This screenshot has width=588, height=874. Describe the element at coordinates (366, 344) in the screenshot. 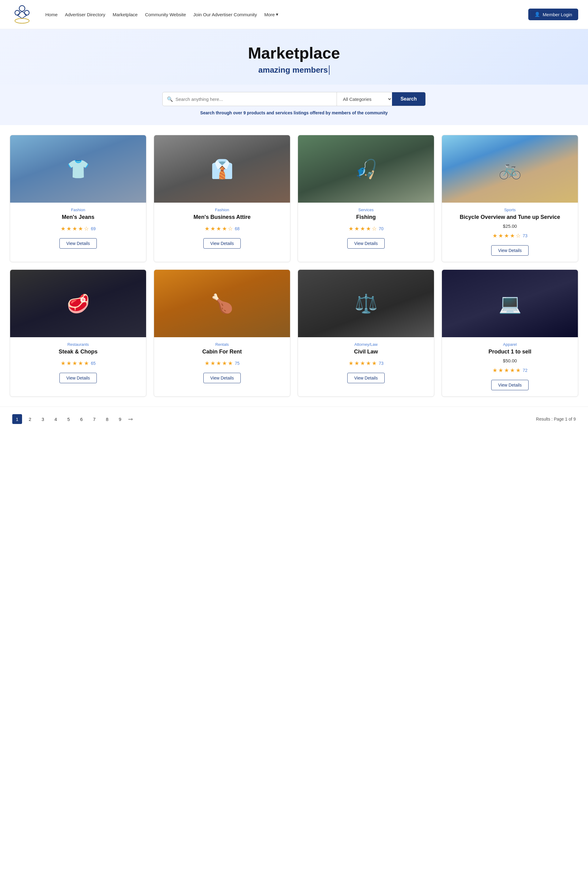

I see `card-category: Attorney/Law` at that location.